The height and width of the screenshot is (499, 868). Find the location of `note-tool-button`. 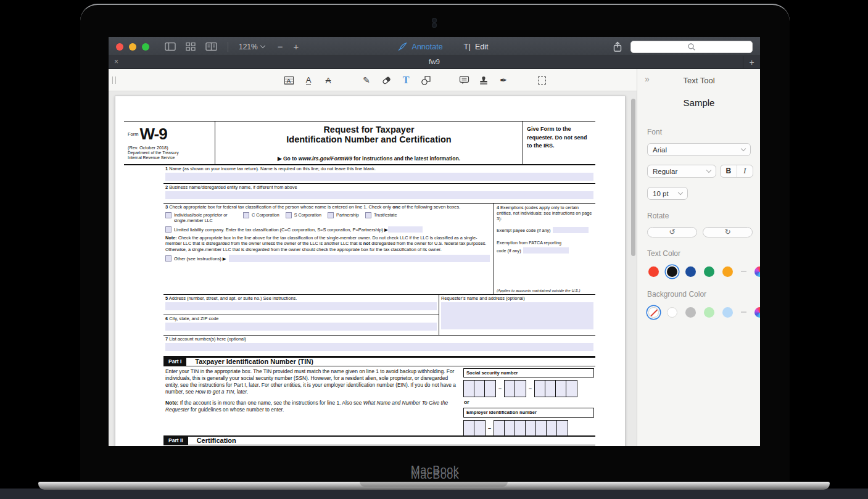

note-tool-button is located at coordinates (464, 80).